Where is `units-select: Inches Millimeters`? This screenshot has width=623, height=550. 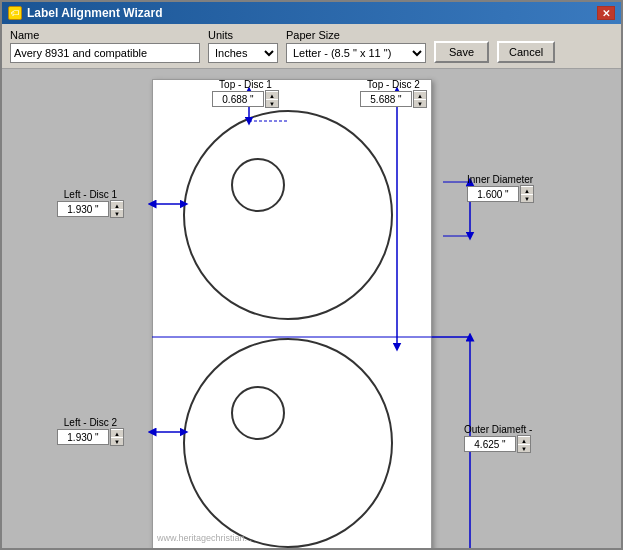
units-select: Inches Millimeters is located at coordinates (243, 53).